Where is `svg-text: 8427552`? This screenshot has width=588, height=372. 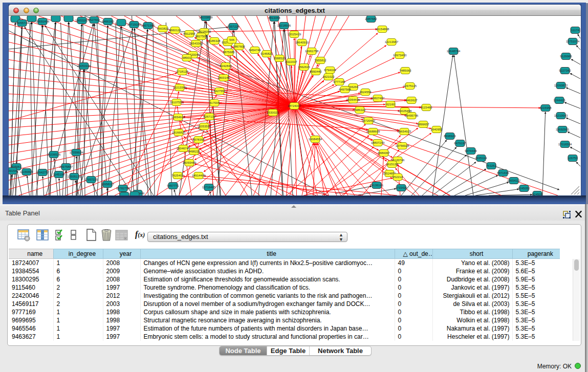 svg-text: 8427552 is located at coordinates (220, 91).